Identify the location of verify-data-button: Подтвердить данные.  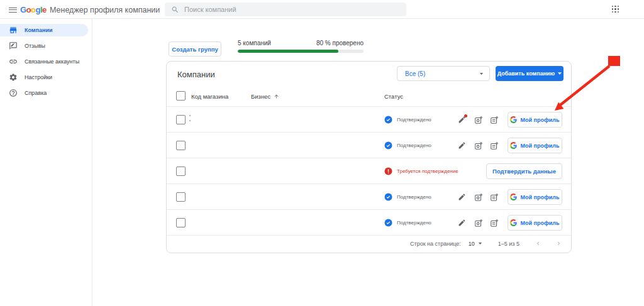
(525, 171).